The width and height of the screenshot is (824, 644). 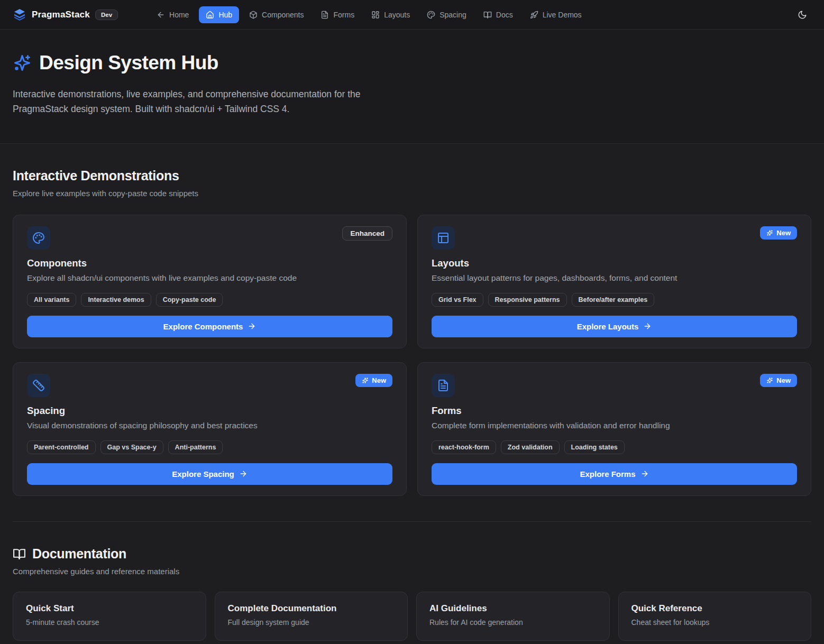 I want to click on moon-icon, so click(x=802, y=15).